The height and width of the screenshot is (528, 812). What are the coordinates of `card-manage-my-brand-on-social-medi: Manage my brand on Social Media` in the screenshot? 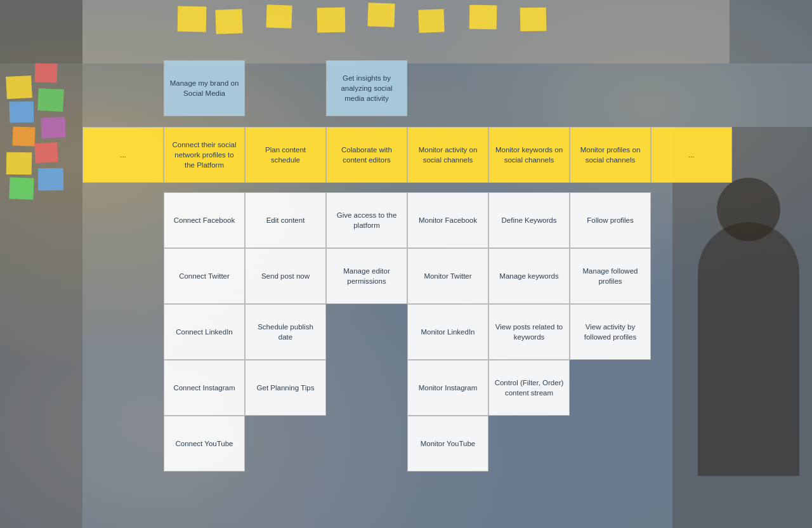 It's located at (204, 88).